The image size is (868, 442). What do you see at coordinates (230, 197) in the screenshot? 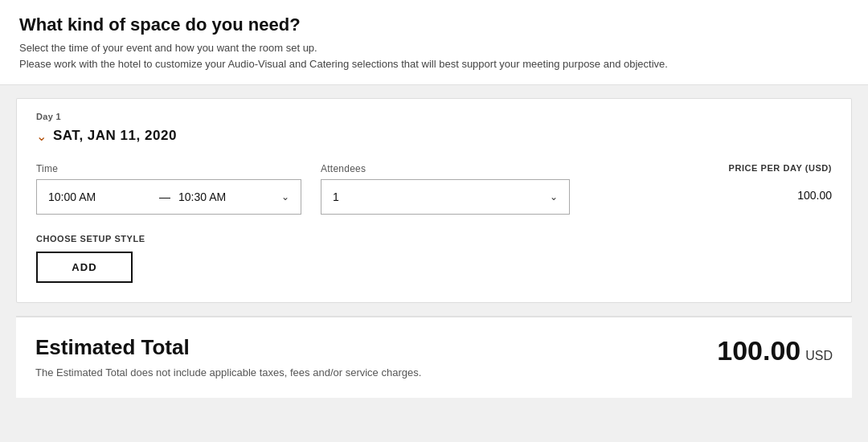
I see `time-end-text: 10:30 AM` at bounding box center [230, 197].